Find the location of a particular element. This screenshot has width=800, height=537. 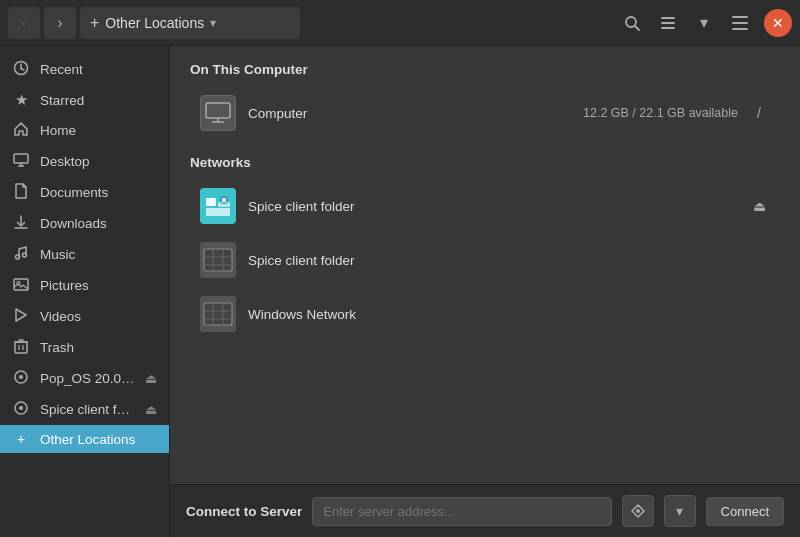

sidebar-item-desktop: Desktop is located at coordinates (84, 162).